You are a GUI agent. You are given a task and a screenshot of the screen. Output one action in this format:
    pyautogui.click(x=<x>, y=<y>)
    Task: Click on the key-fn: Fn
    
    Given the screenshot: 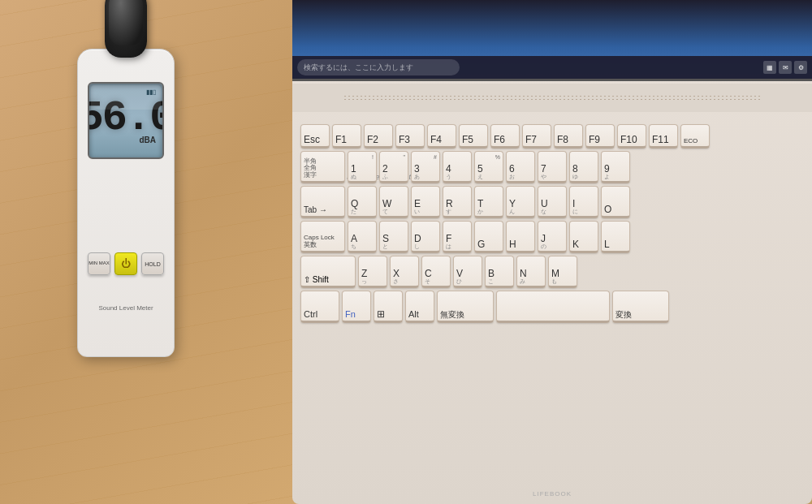 What is the action you would take?
    pyautogui.click(x=356, y=307)
    